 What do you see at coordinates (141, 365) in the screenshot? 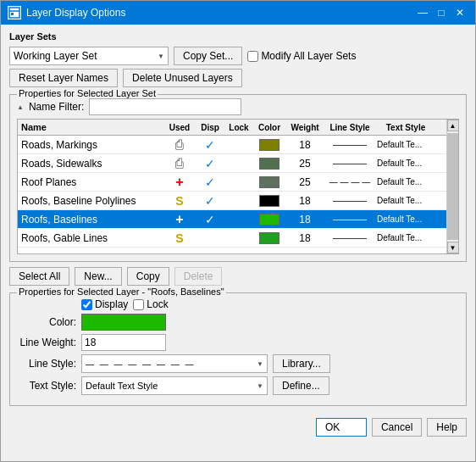
I see `line-style-value: — — — — — — — —` at bounding box center [141, 365].